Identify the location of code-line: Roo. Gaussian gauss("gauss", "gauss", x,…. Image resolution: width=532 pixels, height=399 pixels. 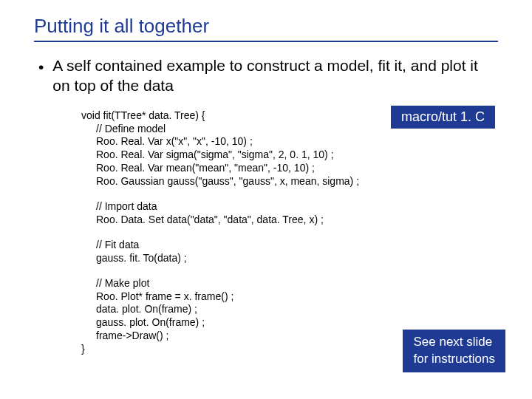
(297, 182).